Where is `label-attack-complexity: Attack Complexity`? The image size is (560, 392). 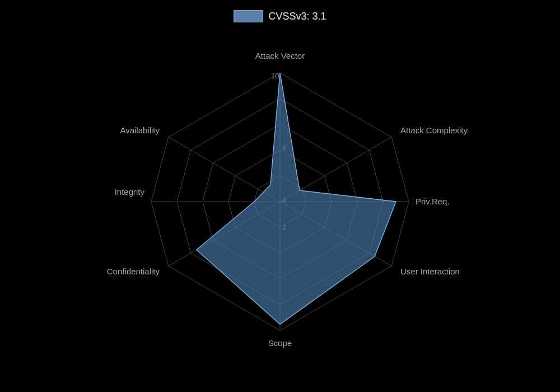
label-attack-complexity: Attack Complexity is located at coordinates (435, 130).